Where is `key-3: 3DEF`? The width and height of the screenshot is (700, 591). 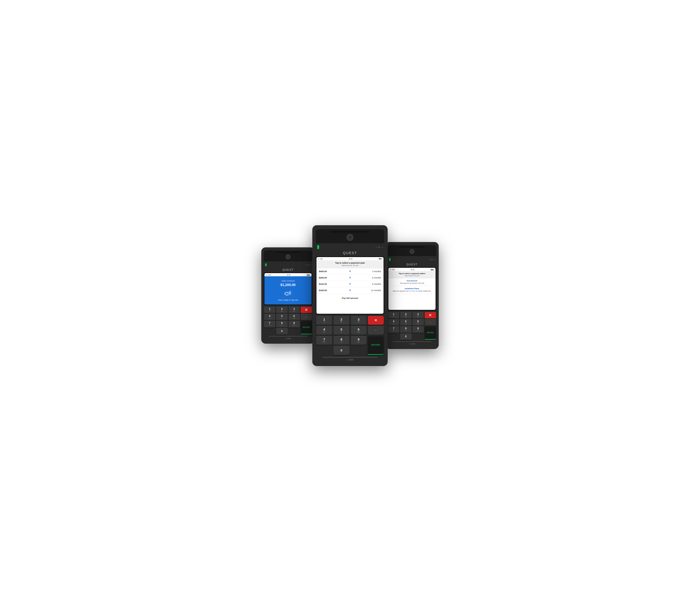 key-3: 3DEF is located at coordinates (294, 310).